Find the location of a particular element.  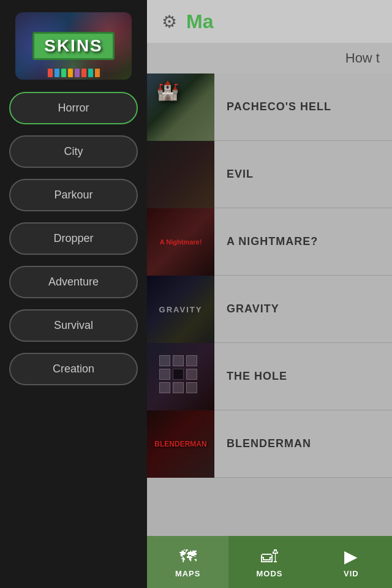

top-bar: ⚙ Ma is located at coordinates (270, 21).